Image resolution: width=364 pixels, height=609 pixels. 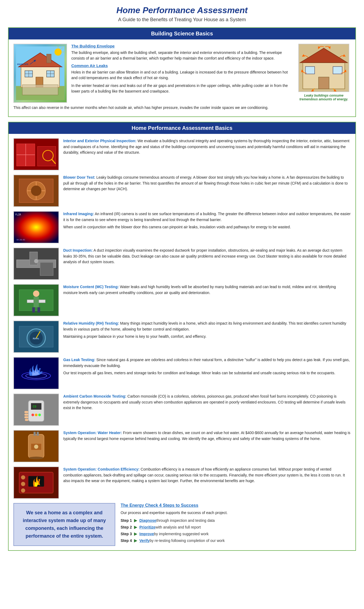 What do you see at coordinates (93, 433) in the screenshot?
I see `waterheater-term: System Operation: Water Heater:` at bounding box center [93, 433].